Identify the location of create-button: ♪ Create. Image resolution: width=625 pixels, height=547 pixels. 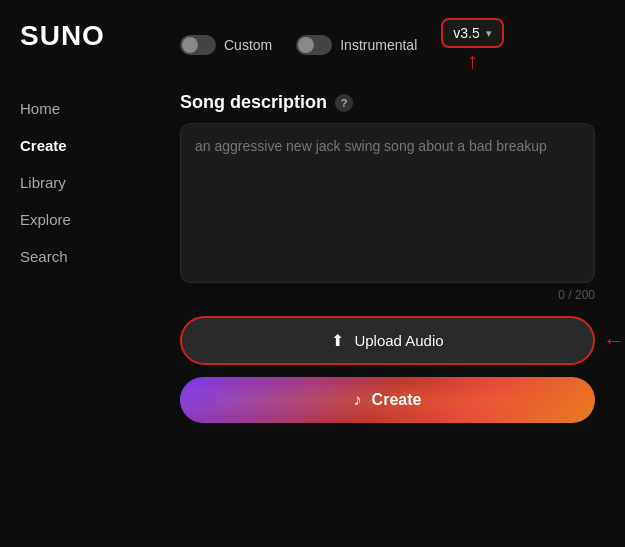
(388, 400).